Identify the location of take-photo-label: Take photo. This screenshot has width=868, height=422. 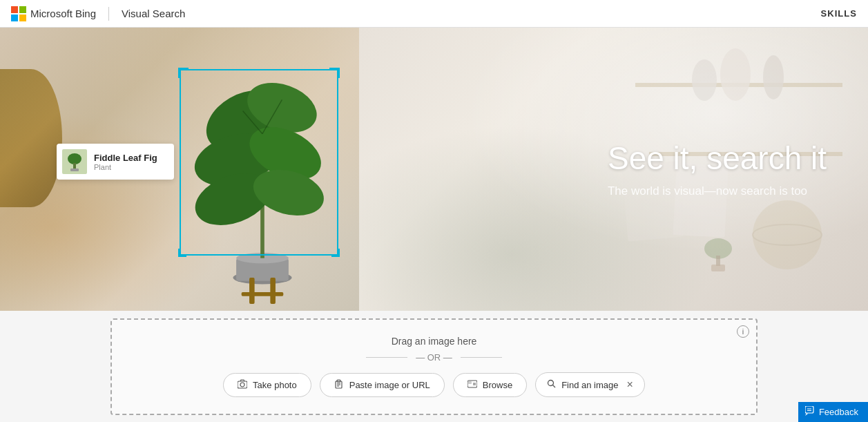
(275, 385).